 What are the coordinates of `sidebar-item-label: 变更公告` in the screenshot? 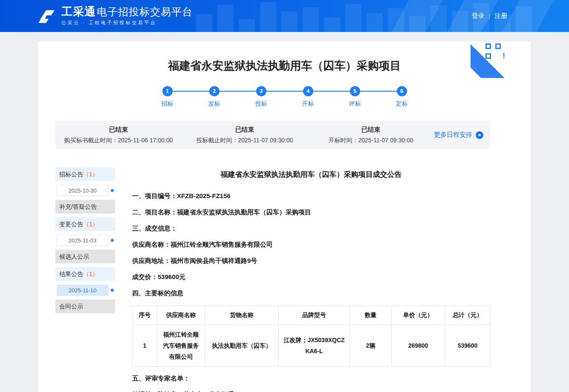 It's located at (71, 224).